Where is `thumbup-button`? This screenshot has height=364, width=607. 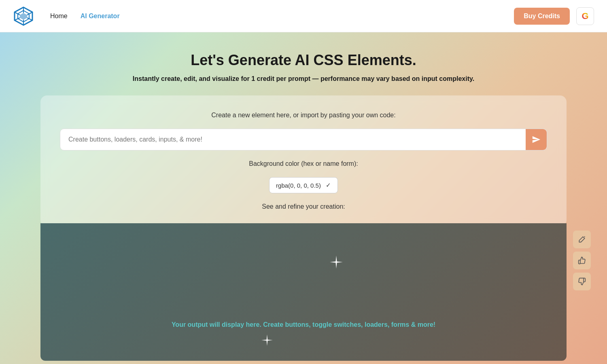 thumbup-button is located at coordinates (582, 260).